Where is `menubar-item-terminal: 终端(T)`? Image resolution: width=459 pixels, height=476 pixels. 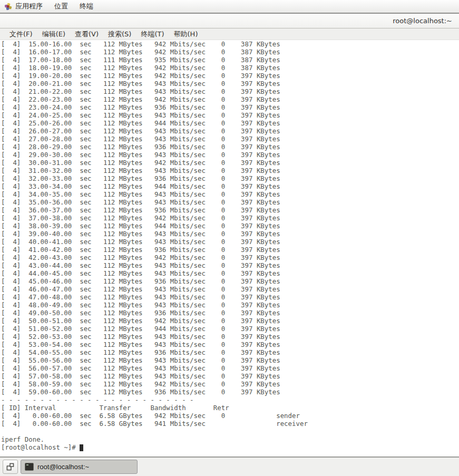 menubar-item-terminal: 终端(T) is located at coordinates (152, 34).